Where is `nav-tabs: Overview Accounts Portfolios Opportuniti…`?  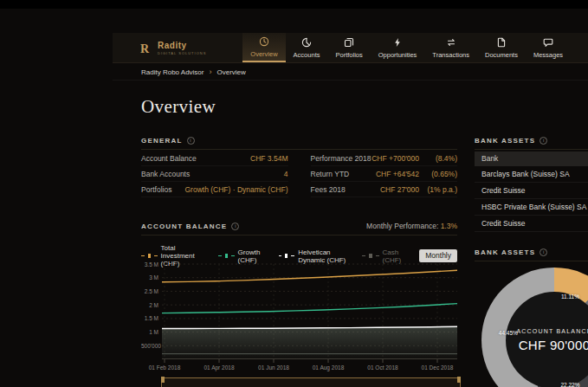 nav-tabs: Overview Accounts Portfolios Opportuniti… is located at coordinates (407, 48).